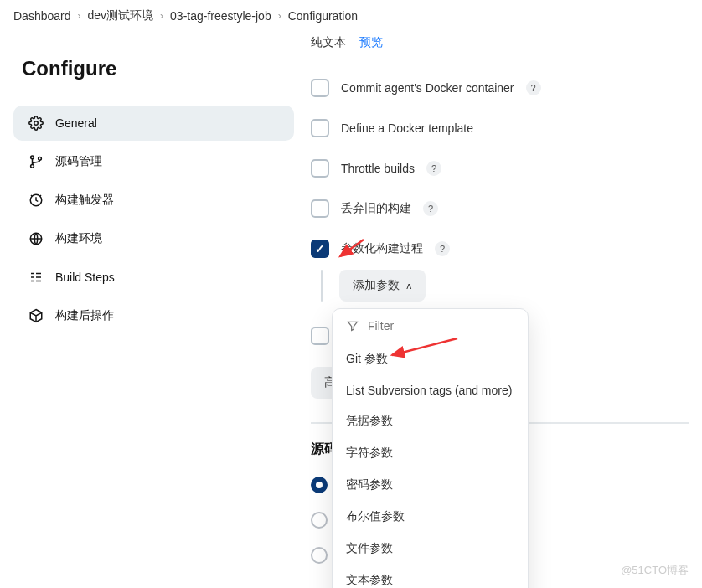 The width and height of the screenshot is (702, 588). What do you see at coordinates (157, 69) in the screenshot?
I see `page-title: Configure` at bounding box center [157, 69].